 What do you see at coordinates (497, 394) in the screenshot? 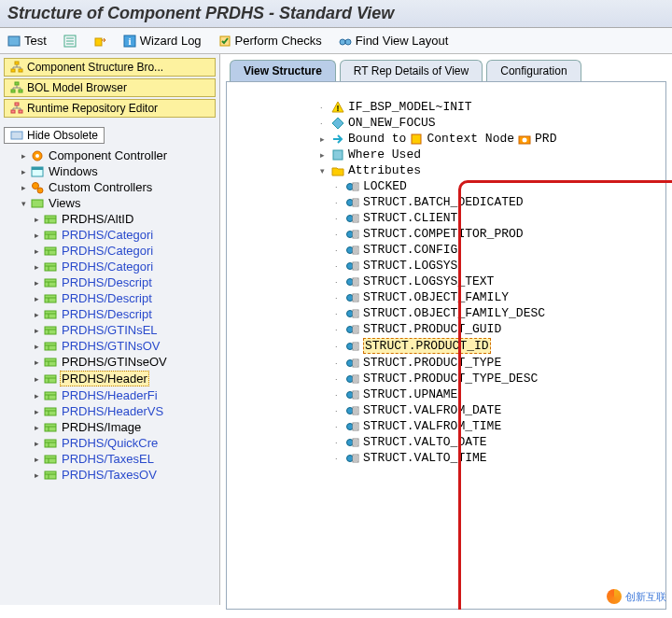
I see `attribute-item: ·STRUCT.UPNAME` at bounding box center [497, 394].